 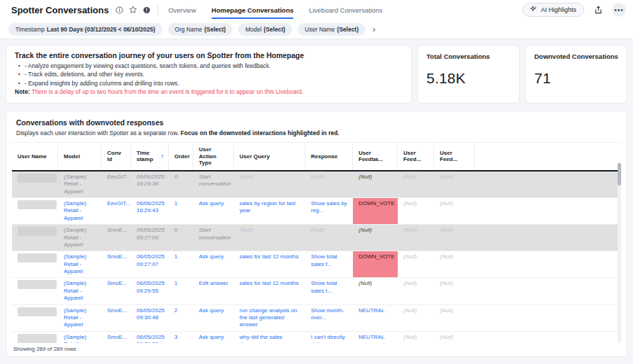 What do you see at coordinates (329, 157) in the screenshot?
I see `column-header-response: Response` at bounding box center [329, 157].